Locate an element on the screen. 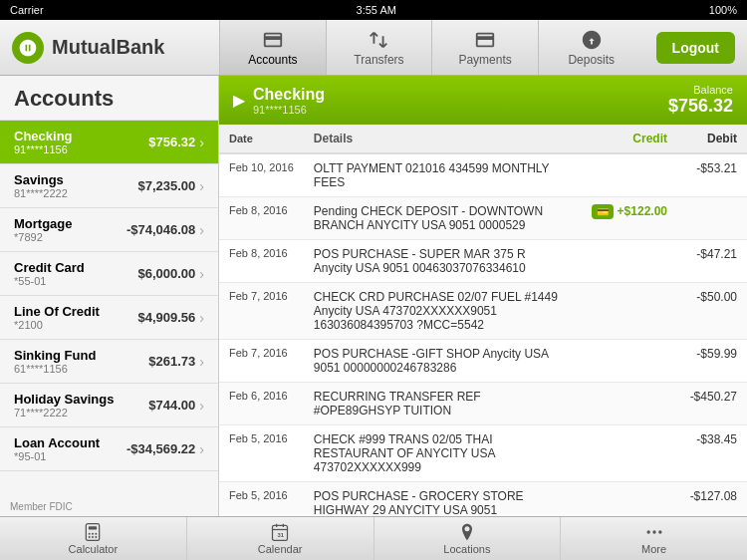 This screenshot has width=747, height=560. checking-title: Checking is located at coordinates (289, 95).